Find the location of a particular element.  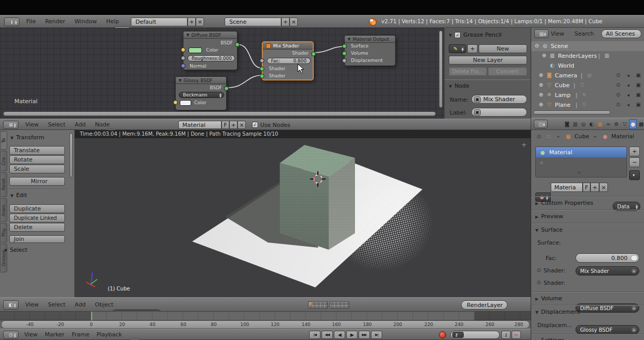

jump-end-button: ▶| is located at coordinates (377, 335).